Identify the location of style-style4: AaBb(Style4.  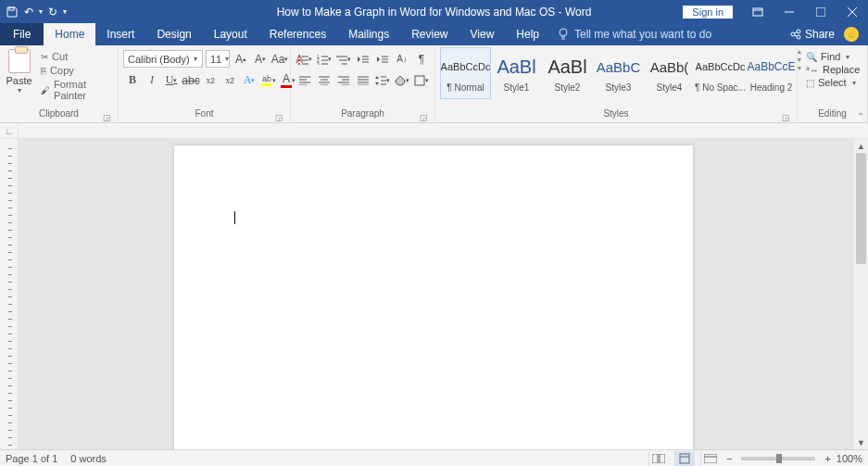
(669, 73).